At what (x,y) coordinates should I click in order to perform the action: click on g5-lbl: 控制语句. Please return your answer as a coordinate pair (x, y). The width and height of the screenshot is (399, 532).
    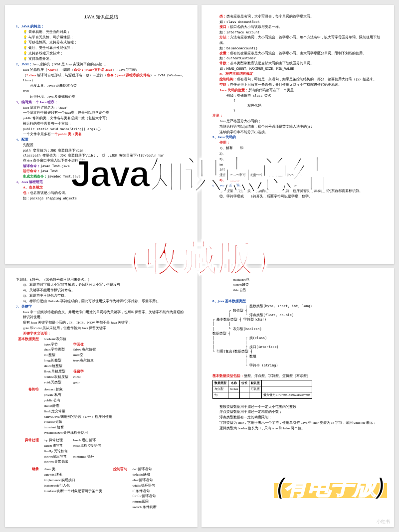
    Looking at the image, I should click on (117, 489).